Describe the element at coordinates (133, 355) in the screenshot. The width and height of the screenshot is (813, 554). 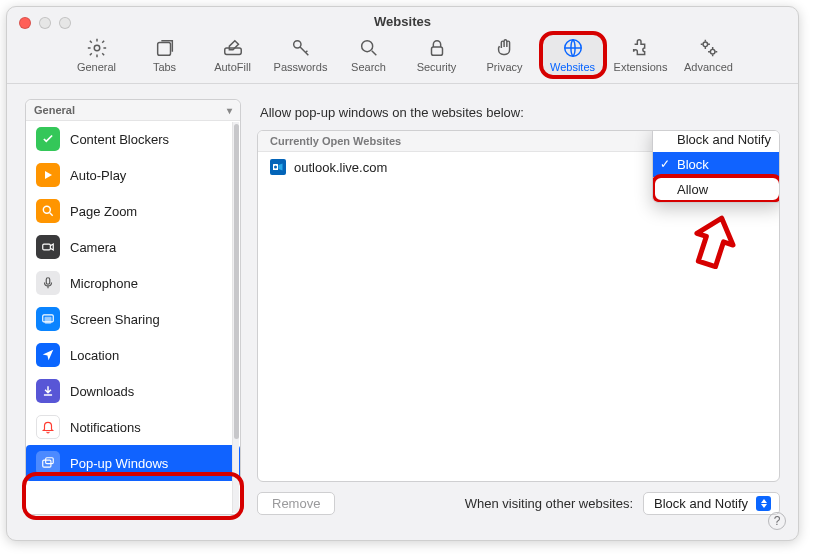
I see `sidebar-item-location: Location` at that location.